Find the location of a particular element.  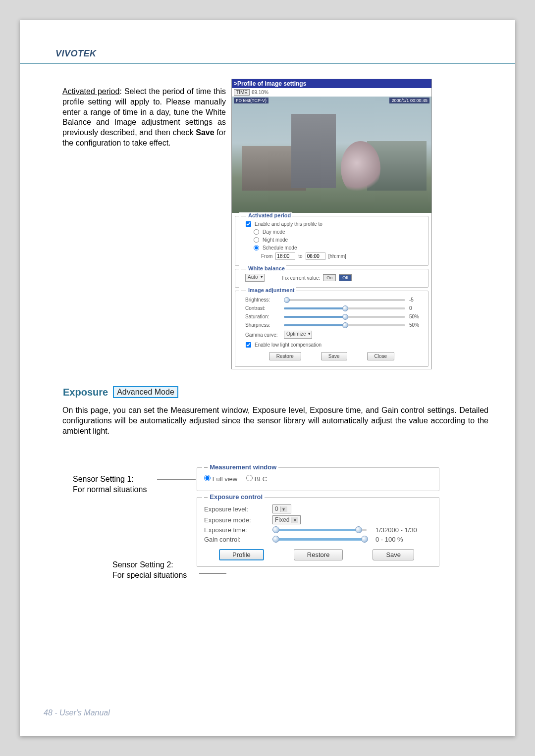

camera-timestamp: 2000/1/1 00:00:45 is located at coordinates (409, 101).